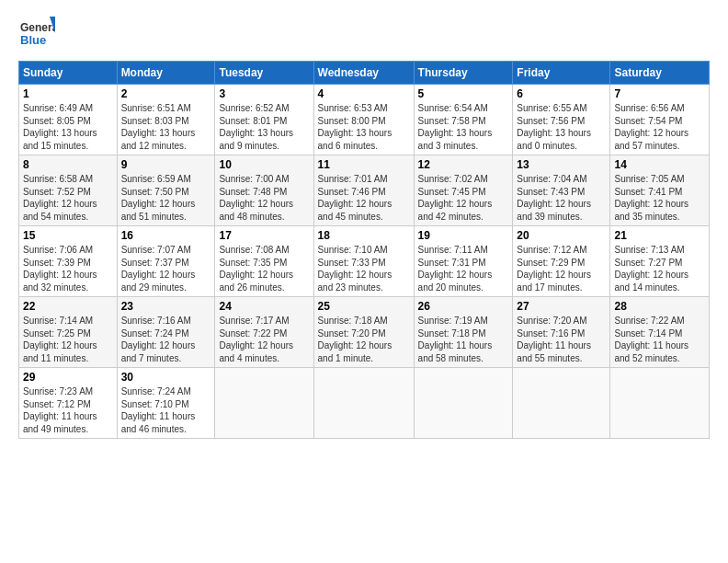 This screenshot has width=728, height=563. What do you see at coordinates (660, 306) in the screenshot?
I see `day-number: 28` at bounding box center [660, 306].